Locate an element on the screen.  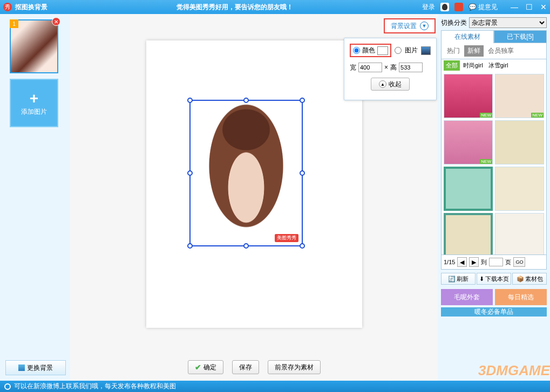
change-background-label: 更换背景 is located at coordinates (40, 368).